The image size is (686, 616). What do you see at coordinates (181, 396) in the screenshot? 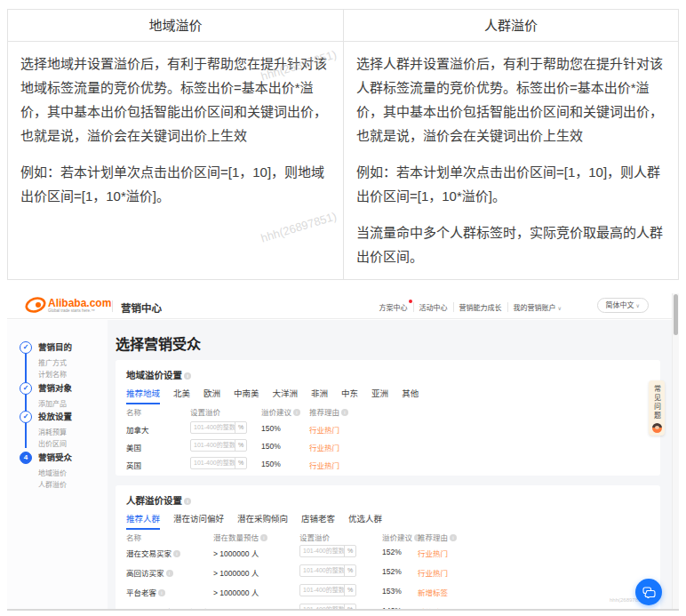
I see `tab-north-america: 北美` at bounding box center [181, 396].